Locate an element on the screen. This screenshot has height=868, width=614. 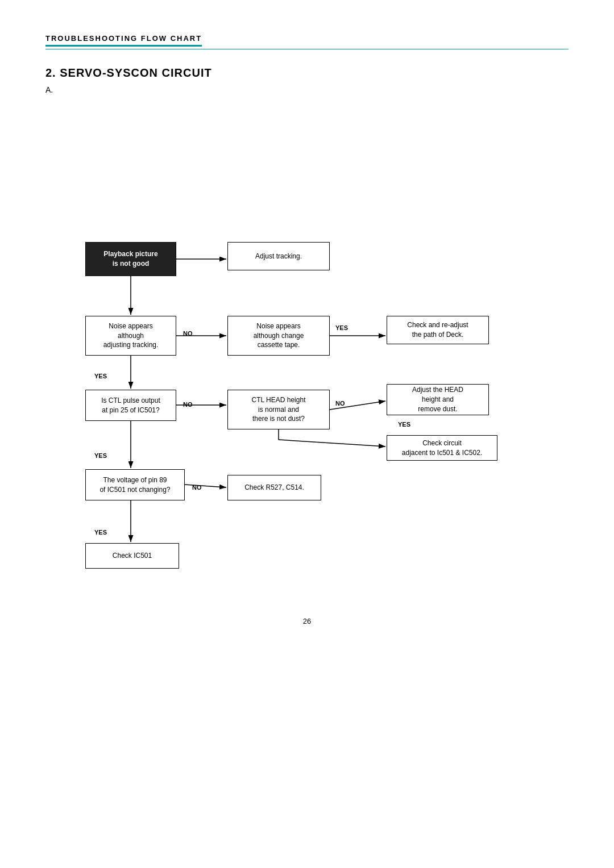
fc-label-8: YES is located at coordinates (101, 532).